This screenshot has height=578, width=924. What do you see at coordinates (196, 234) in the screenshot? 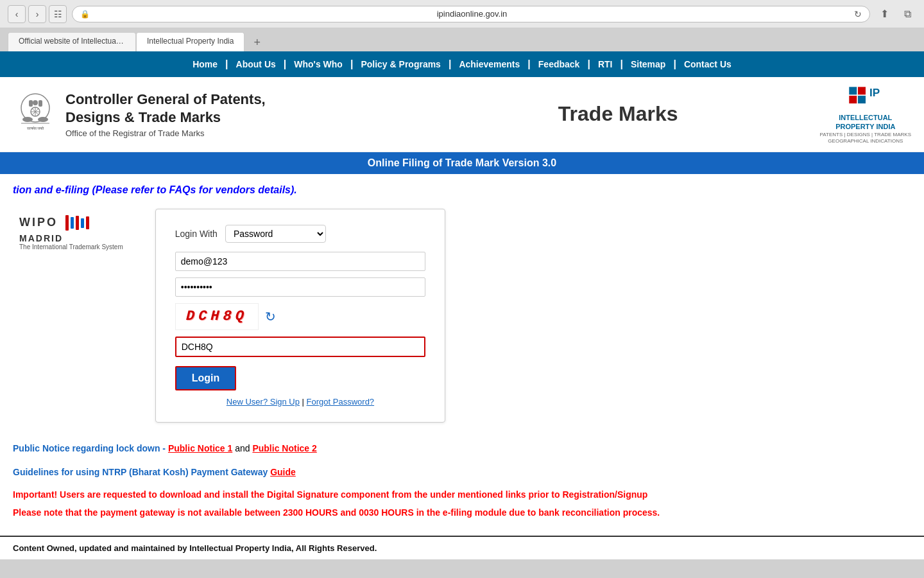
I see `login-with-label: Login With` at bounding box center [196, 234].